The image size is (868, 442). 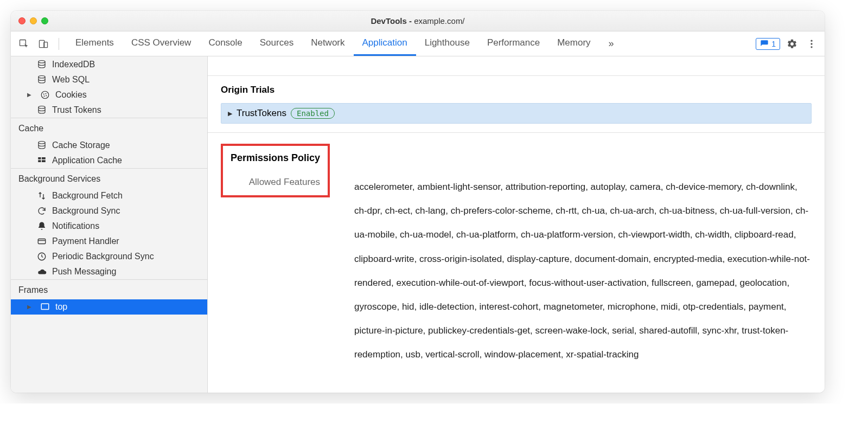 I want to click on trial-name: TrustTokens, so click(x=261, y=113).